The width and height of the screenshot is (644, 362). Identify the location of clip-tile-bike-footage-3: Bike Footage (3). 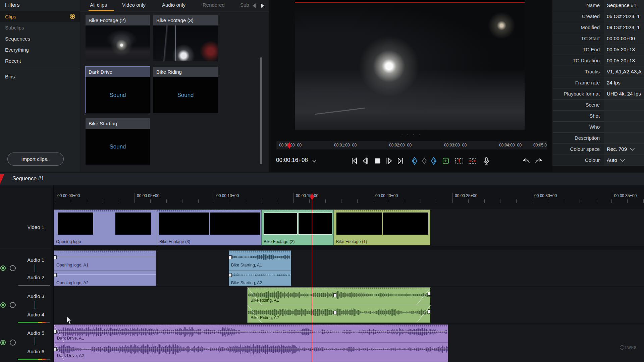
(185, 38).